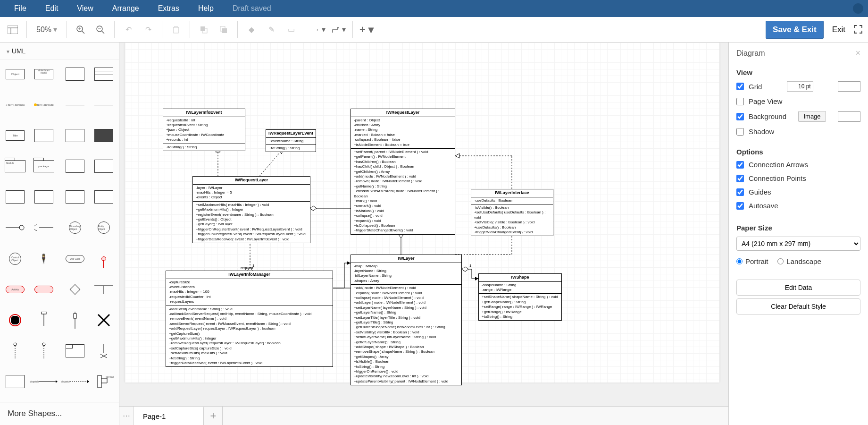  I want to click on edit-data-button: Edit Data, so click(798, 288).